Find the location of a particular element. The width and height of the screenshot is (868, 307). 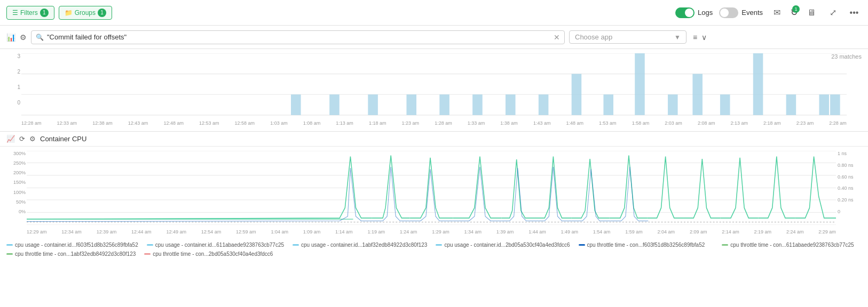

collapse-icon: ∨ is located at coordinates (704, 37).